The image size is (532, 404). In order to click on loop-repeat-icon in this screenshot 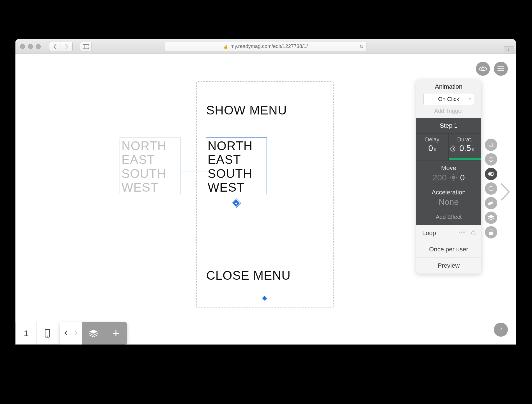, I will do `click(473, 233)`.